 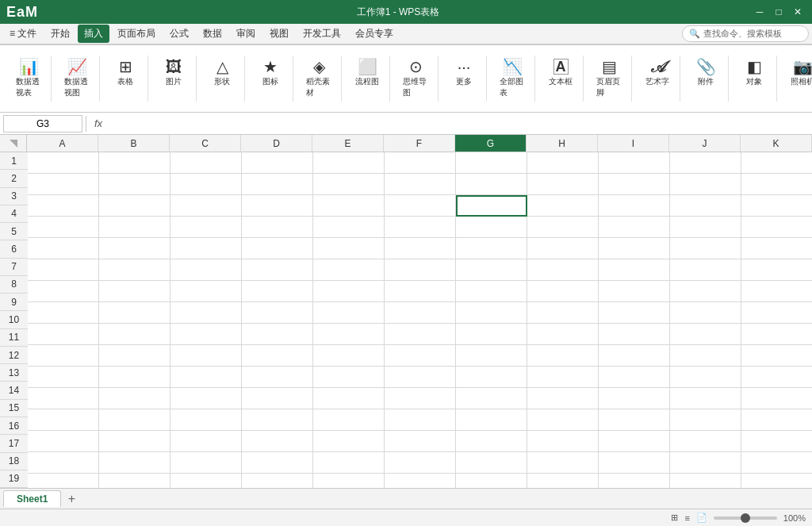 What do you see at coordinates (492, 441) in the screenshot?
I see `cell-G14` at bounding box center [492, 441].